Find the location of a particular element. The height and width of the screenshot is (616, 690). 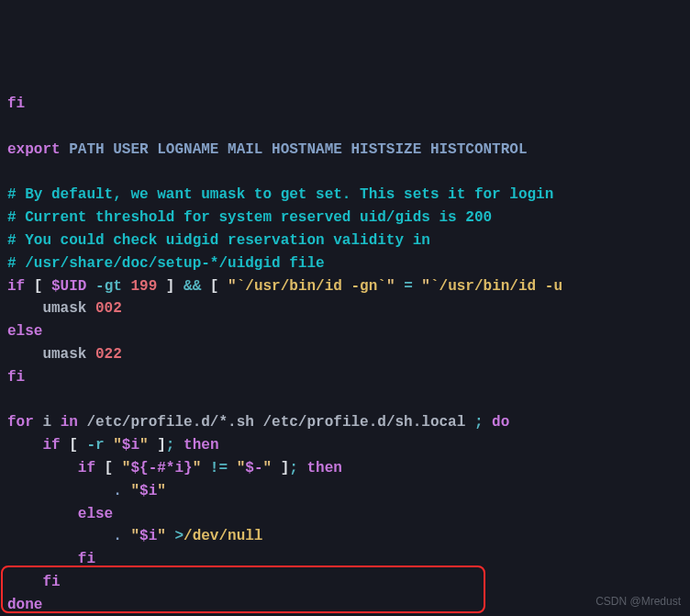

op-redir: > is located at coordinates (174, 536).